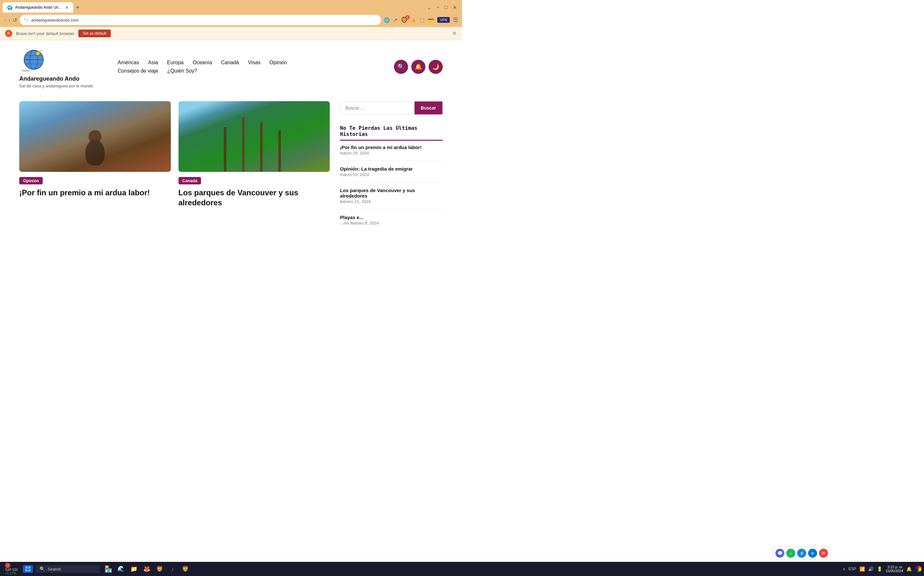  What do you see at coordinates (378, 108) in the screenshot?
I see `sidebar-search-input` at bounding box center [378, 108].